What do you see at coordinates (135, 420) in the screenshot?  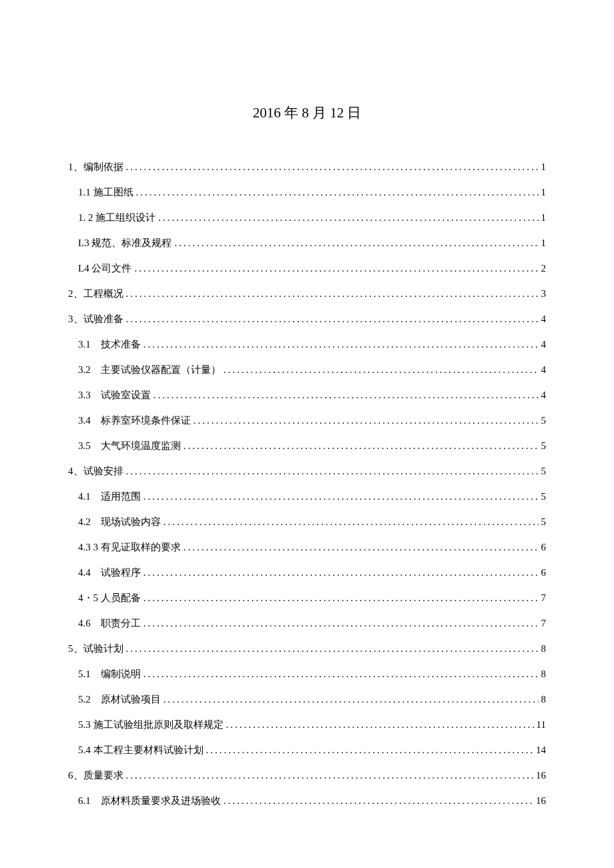 I see `toc-label: 3.4 标养室环境条件保证` at bounding box center [135, 420].